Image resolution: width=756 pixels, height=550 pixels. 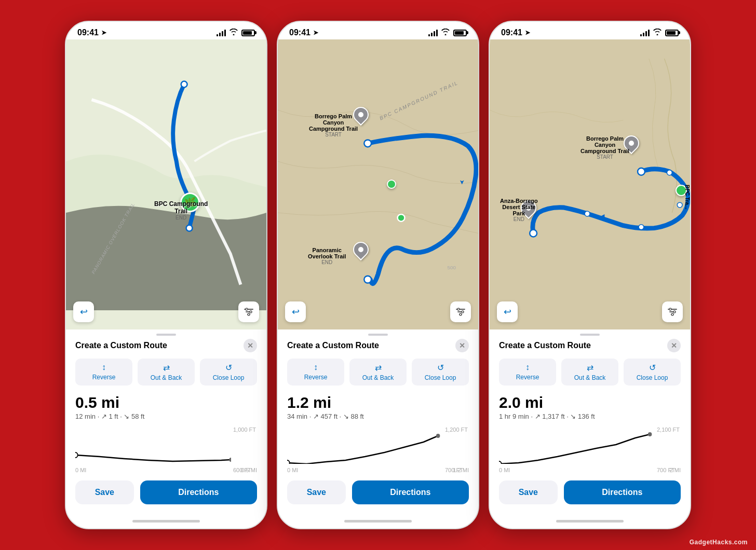 I want to click on sheet-title-2: Create a Custom Route, so click(x=333, y=346).